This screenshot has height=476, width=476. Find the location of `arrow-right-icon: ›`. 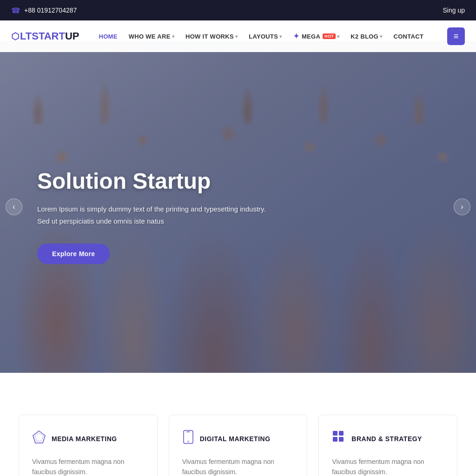

arrow-right-icon: › is located at coordinates (462, 207).